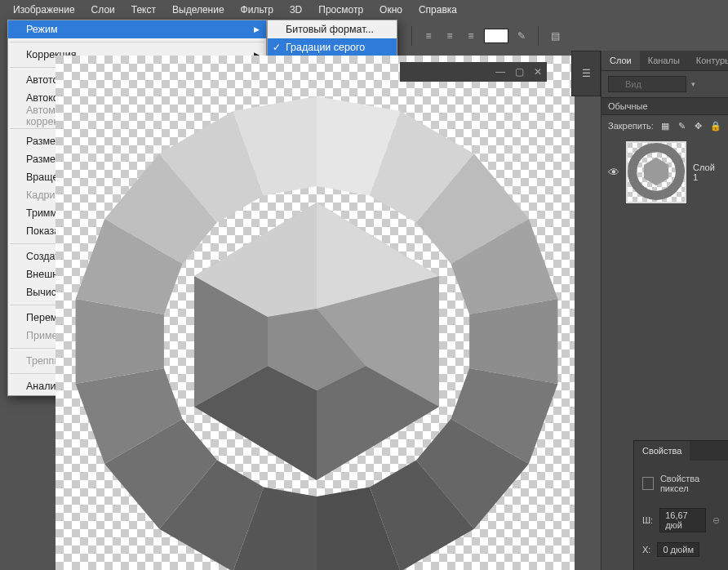 This screenshot has width=728, height=570. I want to click on menu-item-mode: Режим, so click(137, 29).